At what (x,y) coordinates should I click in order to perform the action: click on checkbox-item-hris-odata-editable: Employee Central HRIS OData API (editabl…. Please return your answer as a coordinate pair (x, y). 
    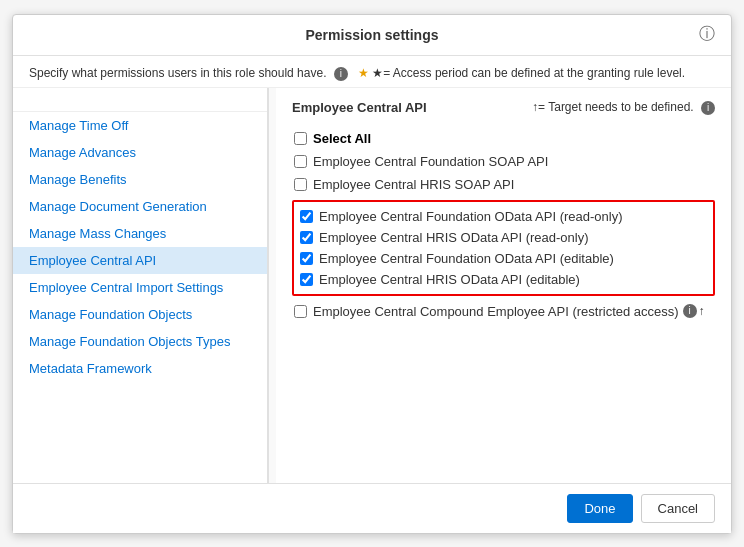
    Looking at the image, I should click on (504, 280).